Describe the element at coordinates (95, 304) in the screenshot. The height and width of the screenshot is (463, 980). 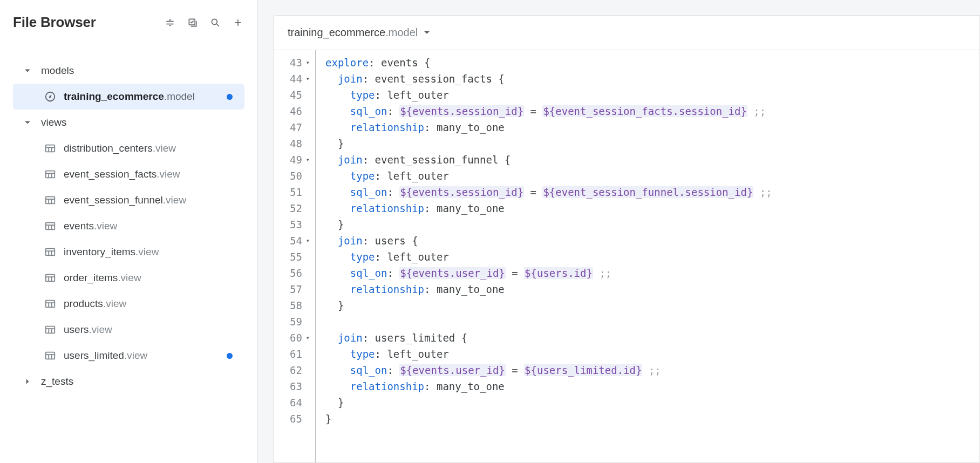
I see `file-label: products.view` at that location.